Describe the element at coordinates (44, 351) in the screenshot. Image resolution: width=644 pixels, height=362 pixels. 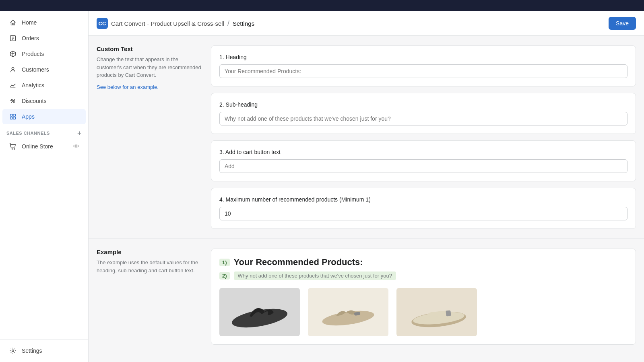
I see `sidebar-bottom: Settings` at that location.